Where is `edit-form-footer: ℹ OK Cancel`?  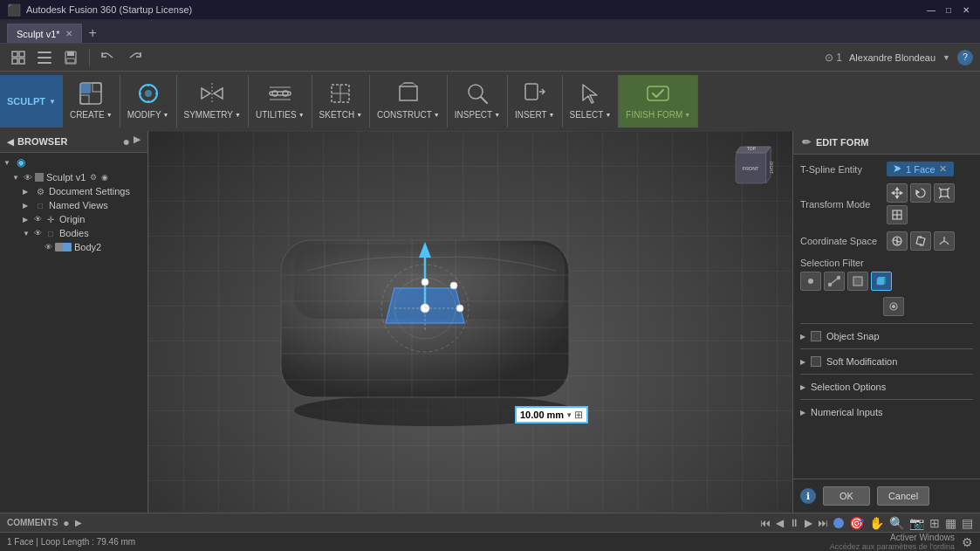 edit-form-footer: ℹ OK Cancel is located at coordinates (887, 496).